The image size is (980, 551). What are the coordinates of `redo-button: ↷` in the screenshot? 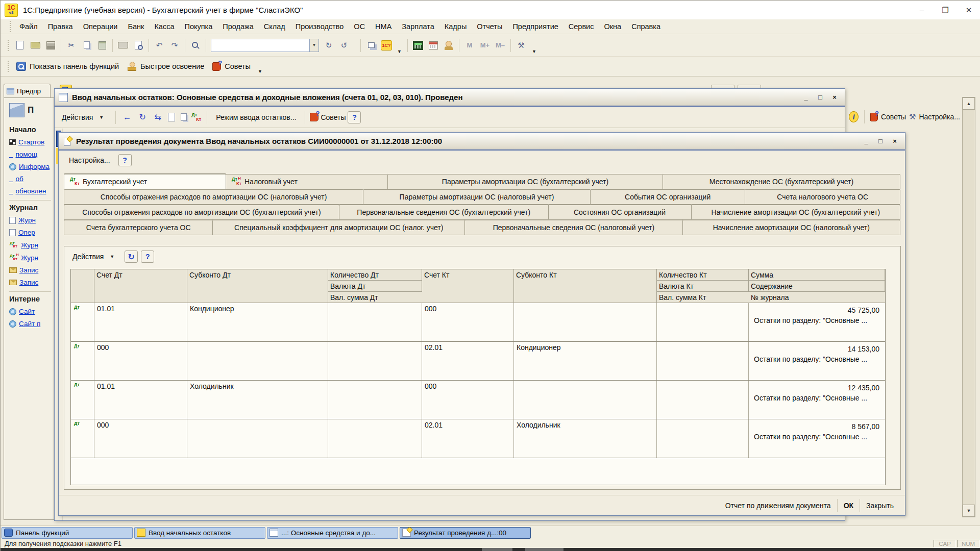 It's located at (175, 45).